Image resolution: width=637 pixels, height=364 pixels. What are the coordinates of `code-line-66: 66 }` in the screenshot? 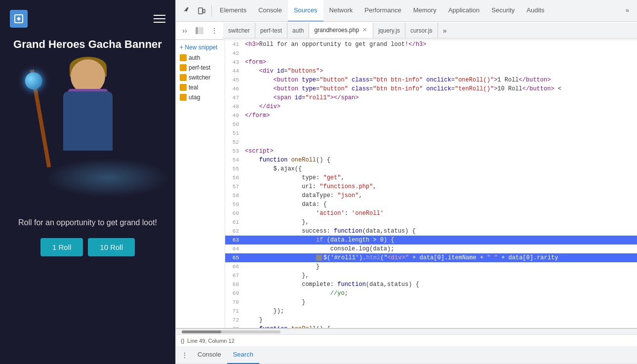 It's located at (431, 267).